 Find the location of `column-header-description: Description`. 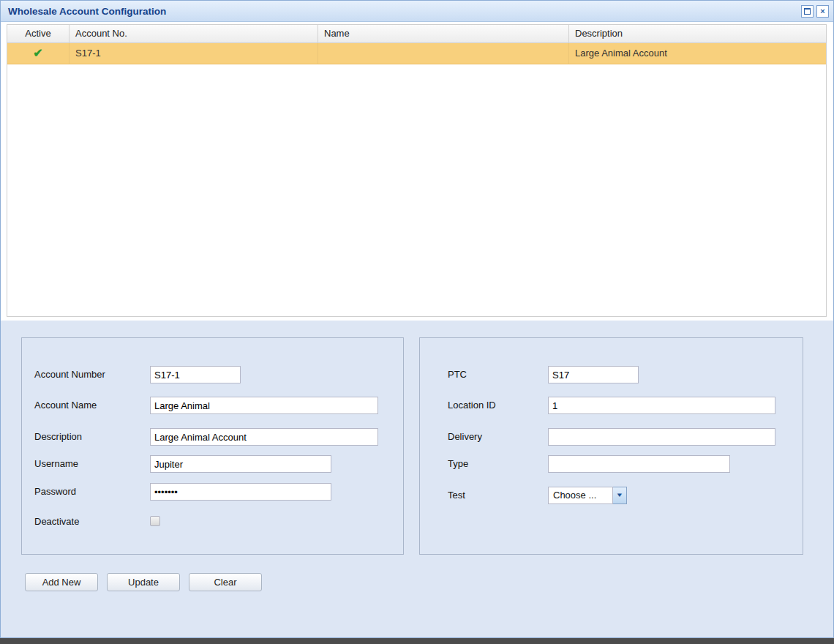

column-header-description: Description is located at coordinates (698, 34).